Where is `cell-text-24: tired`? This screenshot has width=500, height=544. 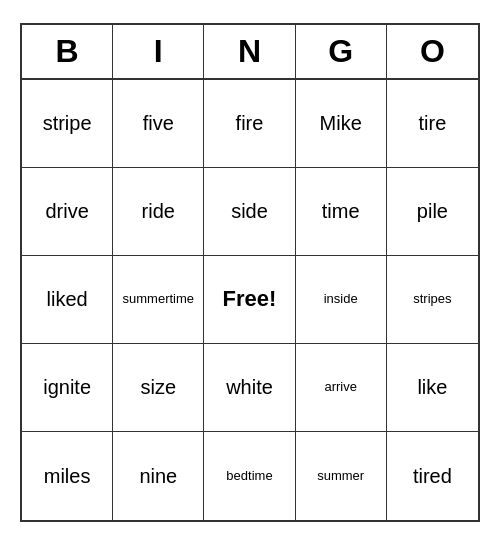
cell-text-24: tired is located at coordinates (432, 476).